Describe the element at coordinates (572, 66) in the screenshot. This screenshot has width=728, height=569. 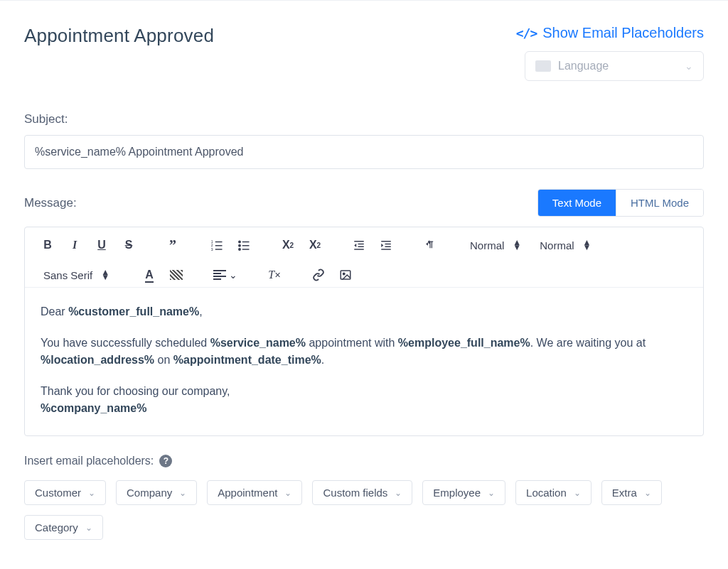
I see `language-select-left: Language` at that location.